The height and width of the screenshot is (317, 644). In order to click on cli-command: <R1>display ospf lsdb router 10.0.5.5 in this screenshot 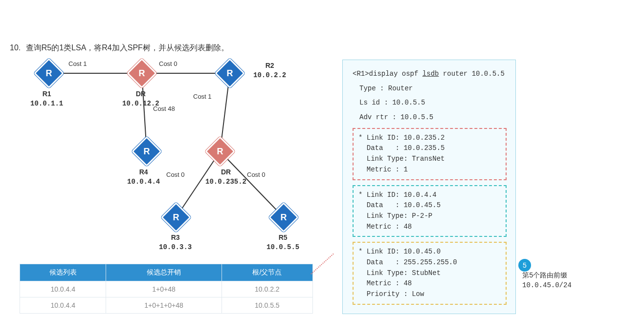, I will do `click(429, 74)`.